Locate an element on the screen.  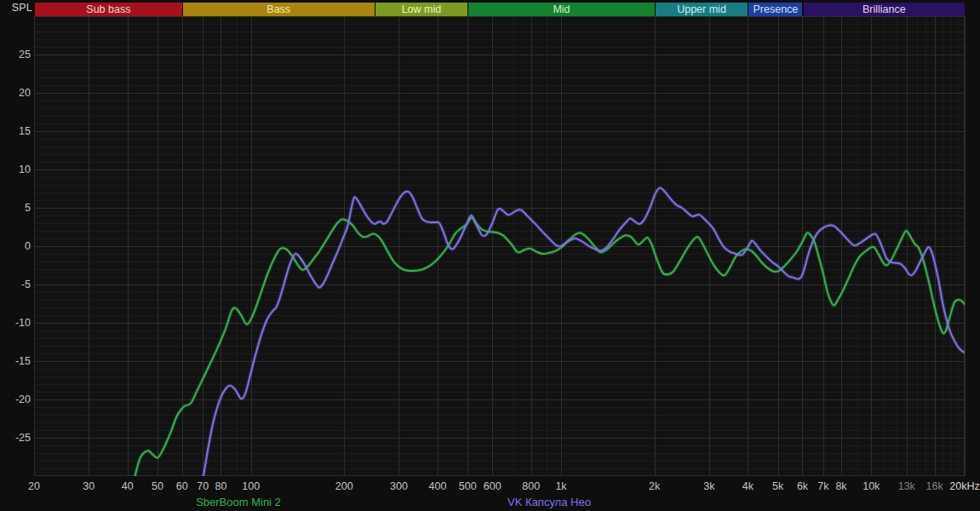
y-tick-15: 15 is located at coordinates (15, 131).